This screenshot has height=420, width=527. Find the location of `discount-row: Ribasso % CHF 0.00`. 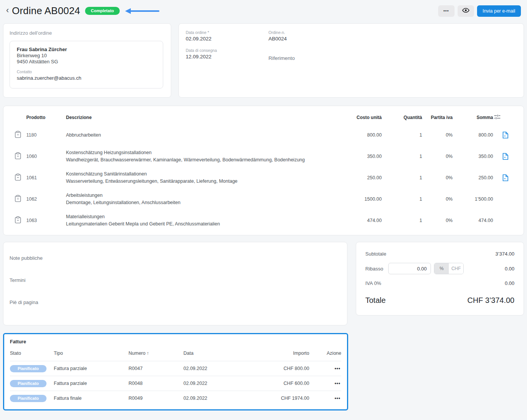

discount-row: Ribasso % CHF 0.00 is located at coordinates (440, 269).